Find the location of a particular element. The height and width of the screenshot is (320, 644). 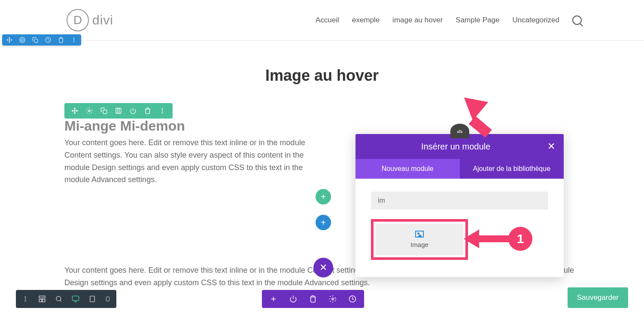

image-icon is located at coordinates (419, 234).